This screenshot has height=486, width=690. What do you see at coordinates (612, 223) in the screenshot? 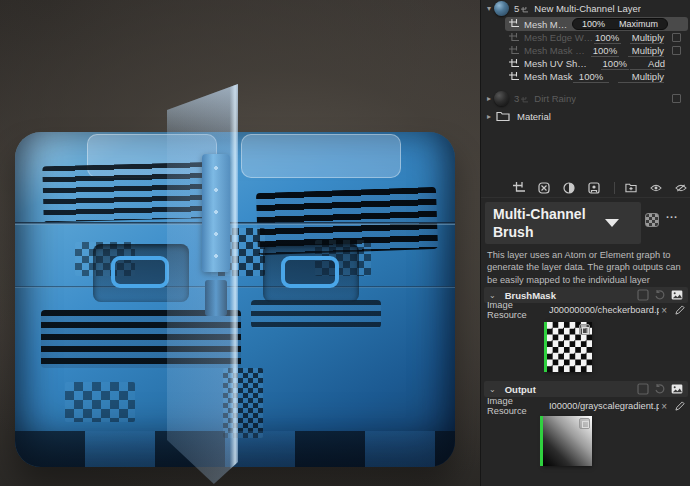
I see `dropdown-arrow-icon` at bounding box center [612, 223].